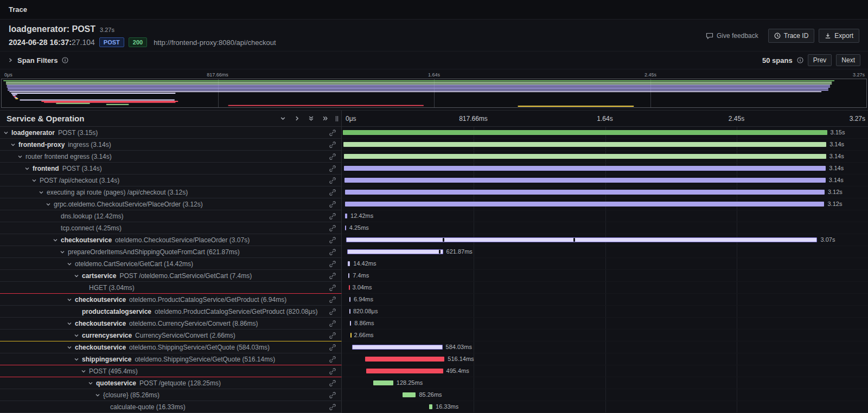 The height and width of the screenshot is (413, 868). What do you see at coordinates (171, 300) in the screenshot?
I see `span-name-cell: checkoutservice oteldemo.ProductCatalogS…` at bounding box center [171, 300].